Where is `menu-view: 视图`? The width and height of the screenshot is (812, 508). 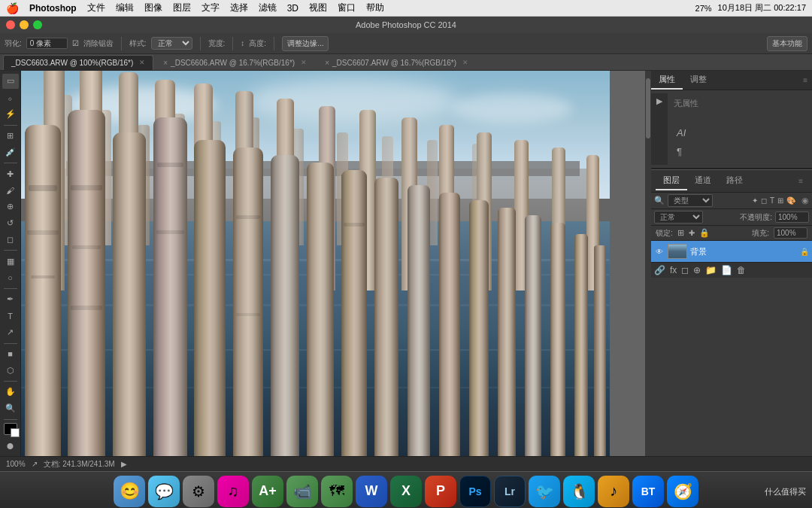
menu-view: 视图 is located at coordinates (318, 8).